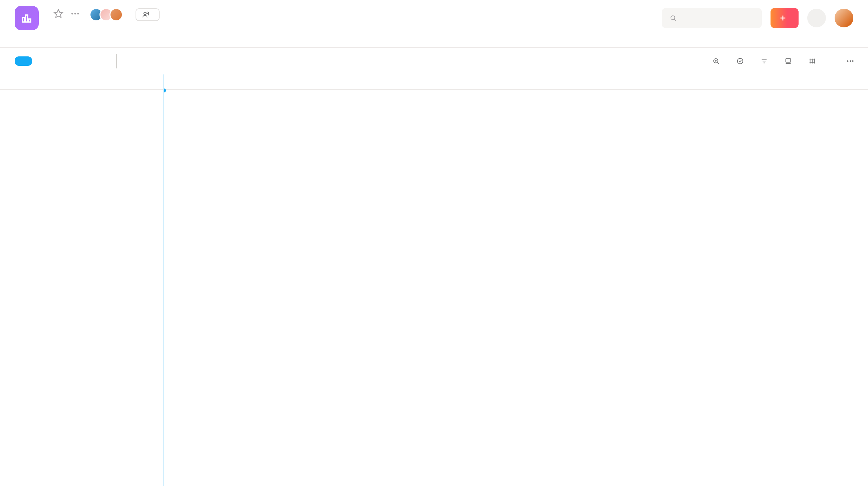  Describe the element at coordinates (119, 61) in the screenshot. I see `month-label` at that location.